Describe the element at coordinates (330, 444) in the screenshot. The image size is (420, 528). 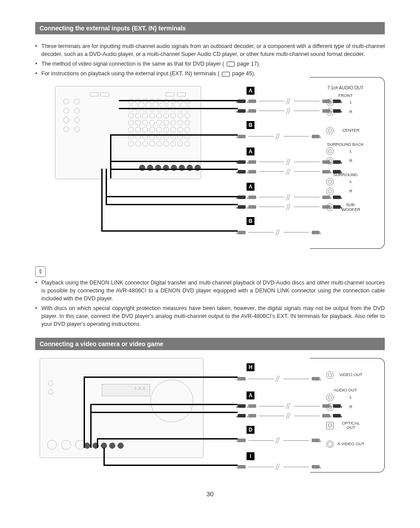
I see `svideo-jack-icon` at that location.